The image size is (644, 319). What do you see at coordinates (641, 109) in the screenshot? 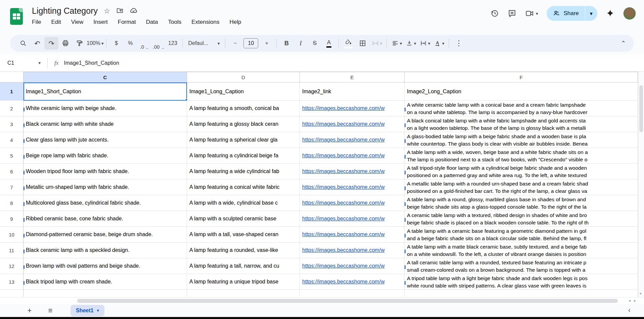
I see `vertical-scrollbar-thumb` at bounding box center [641, 109].